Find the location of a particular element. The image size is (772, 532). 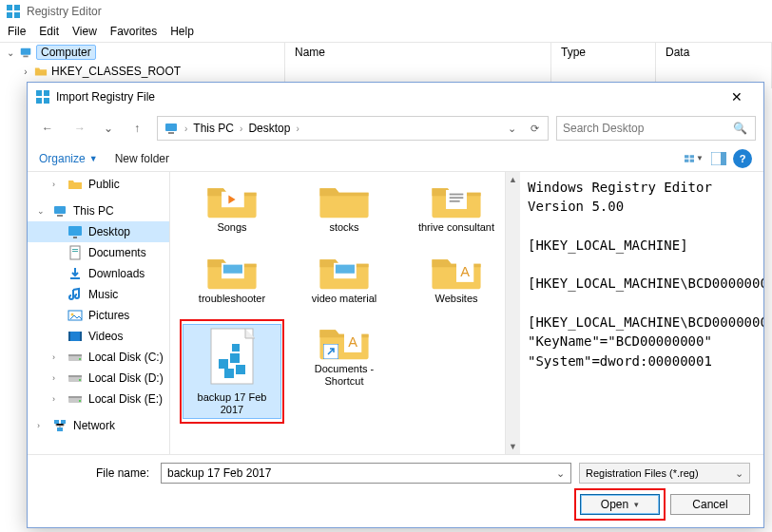

close-button: ✕ is located at coordinates (737, 97).